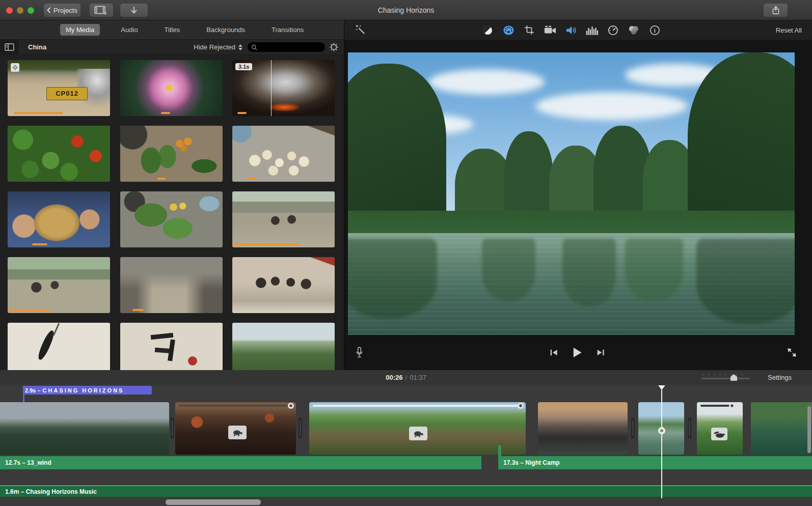 This screenshot has width=812, height=506. I want to click on media-thumbnail-ink-brush, so click(59, 346).